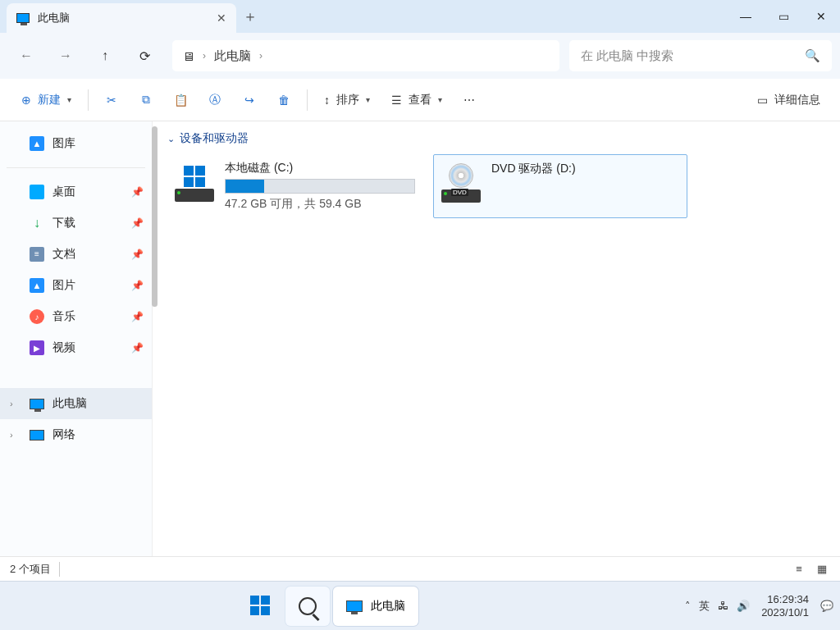 Image resolution: width=840 pixels, height=630 pixels. Describe the element at coordinates (64, 144) in the screenshot. I see `sidebar-item-label: 图库` at that location.